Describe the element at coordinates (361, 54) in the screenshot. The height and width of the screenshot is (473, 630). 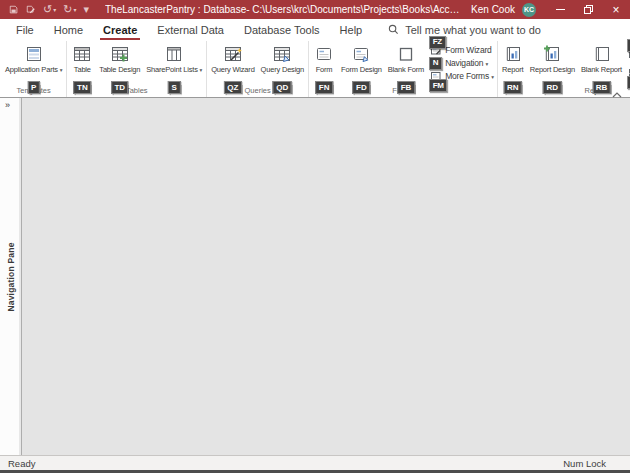
I see `form-design-icon` at that location.